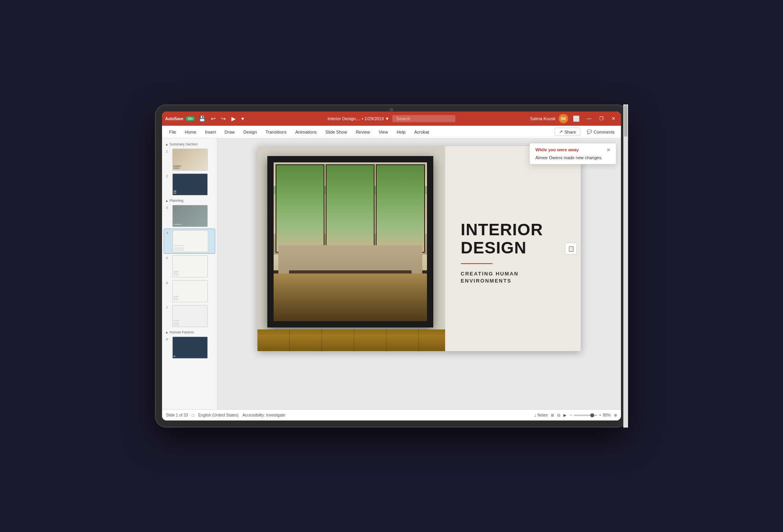 This screenshot has height=532, width=783. I want to click on slide-count: Slide 1 of 33, so click(177, 415).